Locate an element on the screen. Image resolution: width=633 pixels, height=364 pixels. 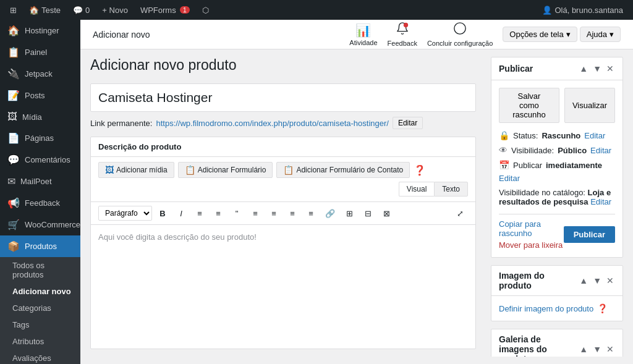
screen-options-group: Opções de tela ▾ Ajuda ▾ is located at coordinates (561, 35).